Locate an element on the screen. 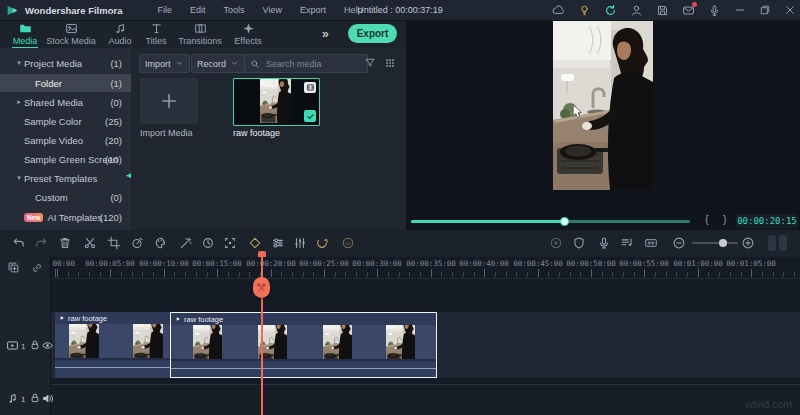 This screenshot has width=800, height=415. preview-play-circle-icon is located at coordinates (556, 243).